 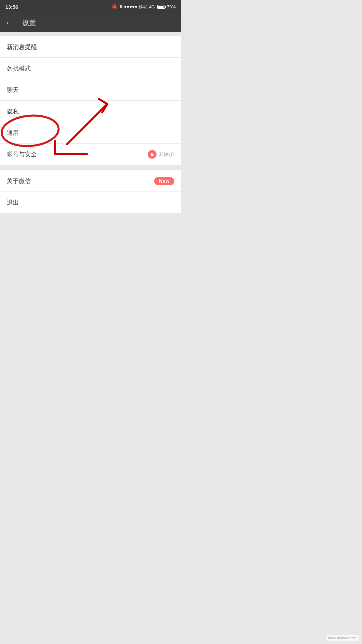 I want to click on status-bar: 13:56 🔕 ⇅ 移动 4G 79%, so click(x=90, y=7).